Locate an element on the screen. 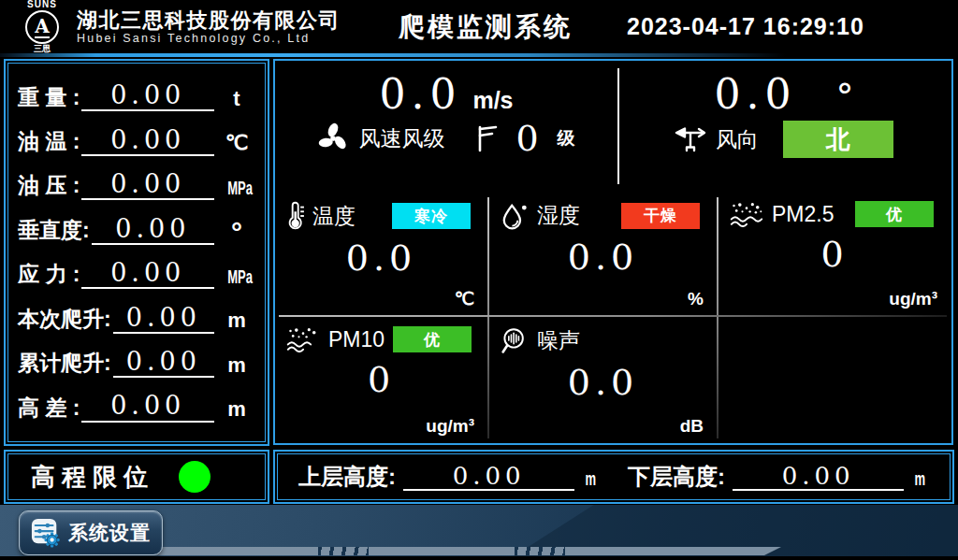 Image resolution: width=958 pixels, height=560 pixels. wind-speed-section: 0.0 m/s 风速风级 0 级 is located at coordinates (446, 126).